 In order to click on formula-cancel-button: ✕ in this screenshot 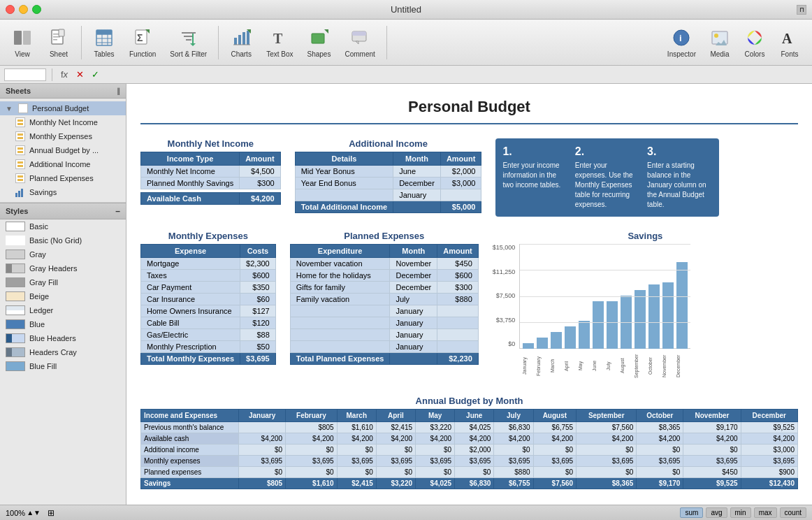, I will do `click(80, 74)`.